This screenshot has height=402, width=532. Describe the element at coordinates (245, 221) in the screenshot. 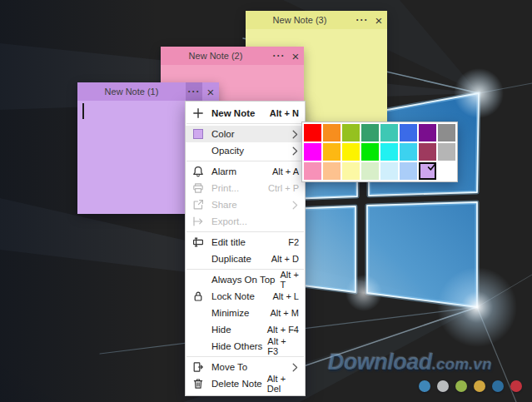

I see `menu-item-export: Export...` at that location.